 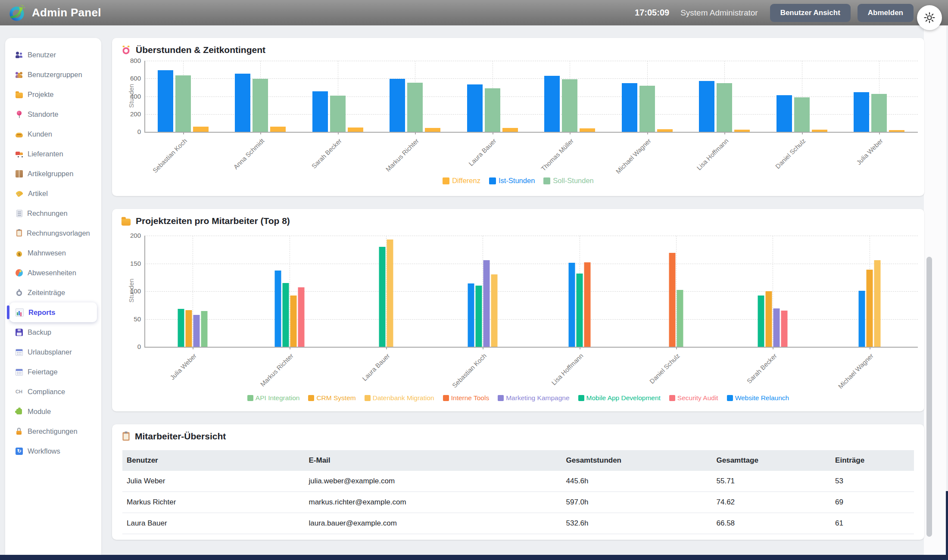 What do you see at coordinates (53, 134) in the screenshot?
I see `sidebar-item-kunden: Kunden` at bounding box center [53, 134].